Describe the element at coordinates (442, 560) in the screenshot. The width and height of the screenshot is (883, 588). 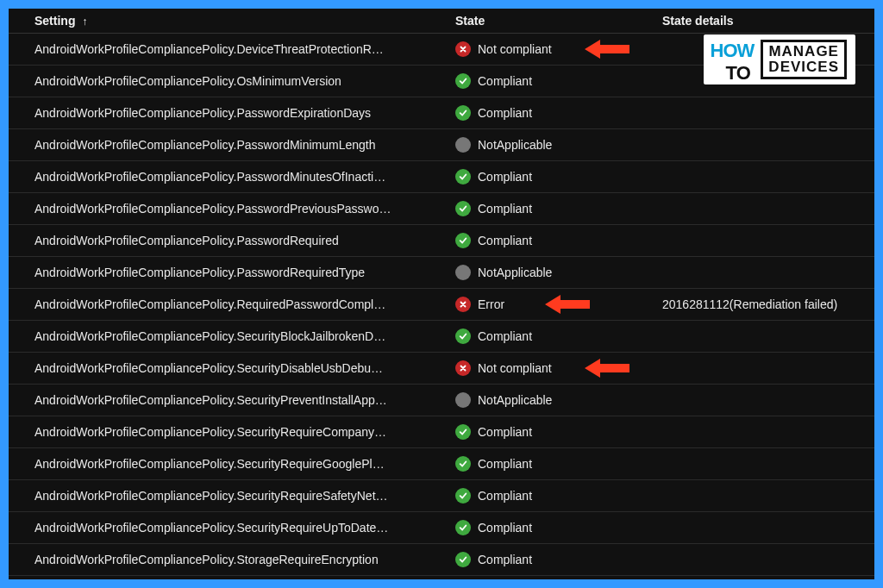
I see `table-row: AndroidWorkProfileCompliancePolicy.Stora…` at that location.